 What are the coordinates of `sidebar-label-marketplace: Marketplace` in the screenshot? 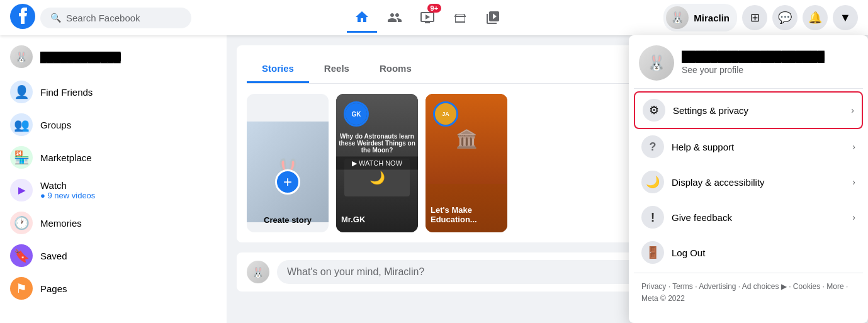 It's located at (66, 157).